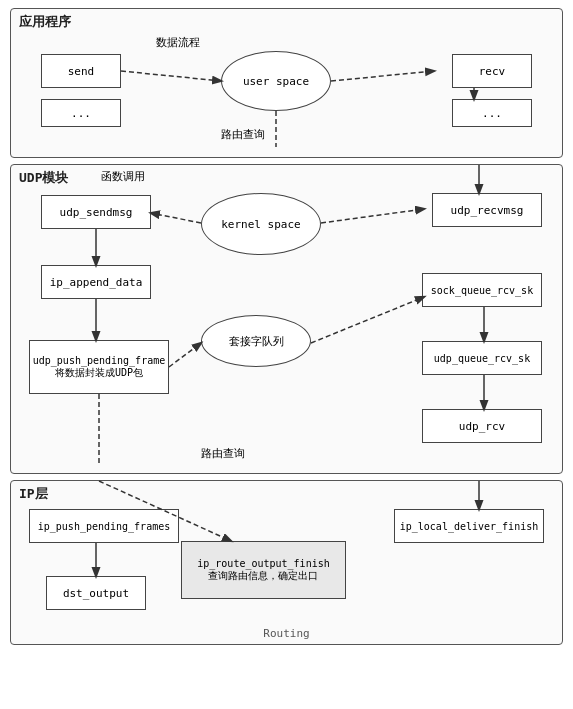 This screenshot has width=573, height=709. Describe the element at coordinates (223, 454) in the screenshot. I see `udp-route-query-label: 路由查询` at that location.